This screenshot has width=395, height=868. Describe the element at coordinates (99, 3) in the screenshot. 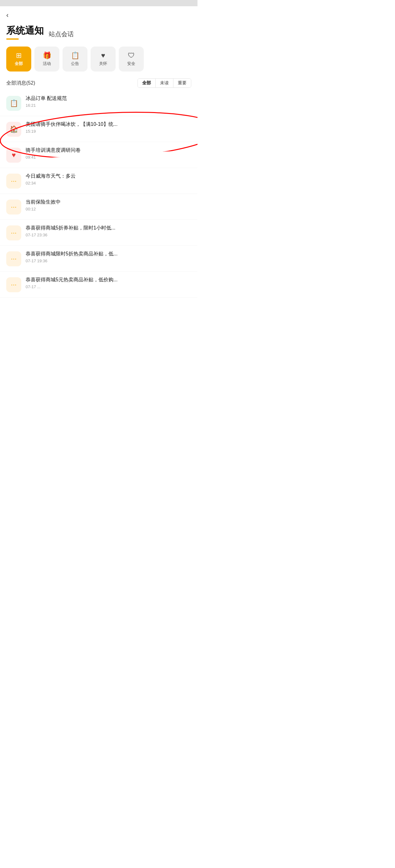

I see `status-bar` at that location.